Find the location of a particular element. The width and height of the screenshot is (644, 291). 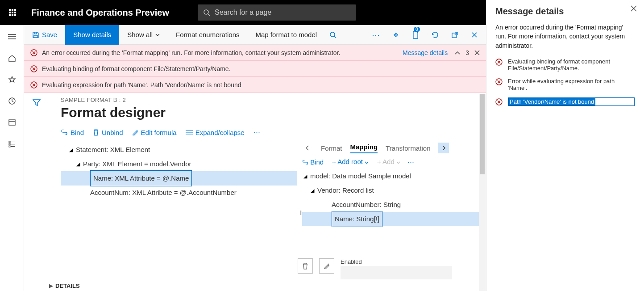

bind-label: Bind is located at coordinates (317, 162).